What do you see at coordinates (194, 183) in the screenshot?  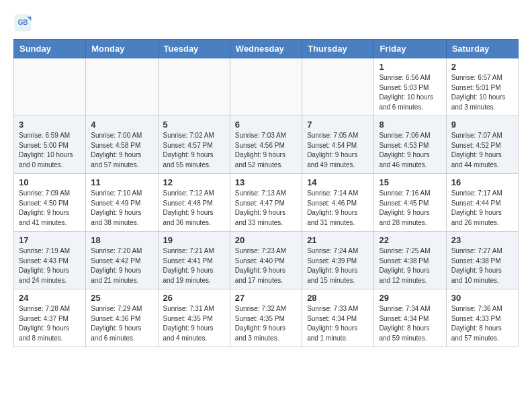 I see `day-number: 12` at bounding box center [194, 183].